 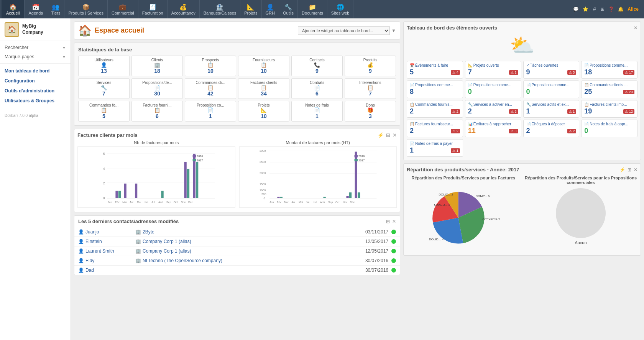 What do you see at coordinates (104, 89) in the screenshot?
I see `stat-card-services: Services 🔧 7` at bounding box center [104, 89].